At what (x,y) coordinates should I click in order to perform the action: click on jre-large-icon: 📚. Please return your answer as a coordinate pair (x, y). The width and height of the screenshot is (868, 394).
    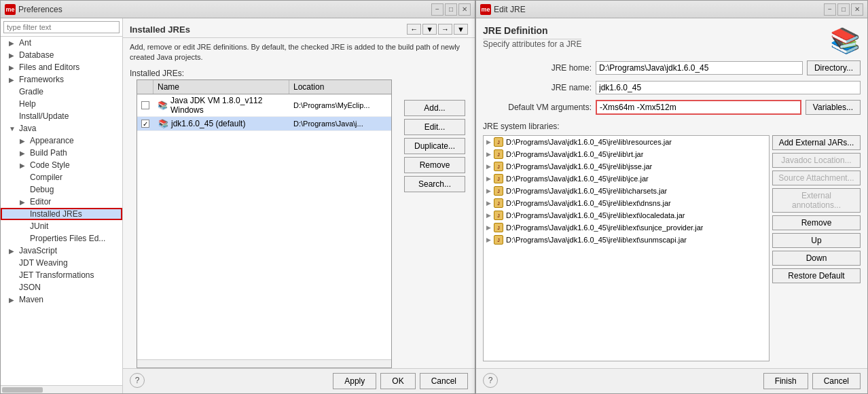
    Looking at the image, I should click on (845, 41).